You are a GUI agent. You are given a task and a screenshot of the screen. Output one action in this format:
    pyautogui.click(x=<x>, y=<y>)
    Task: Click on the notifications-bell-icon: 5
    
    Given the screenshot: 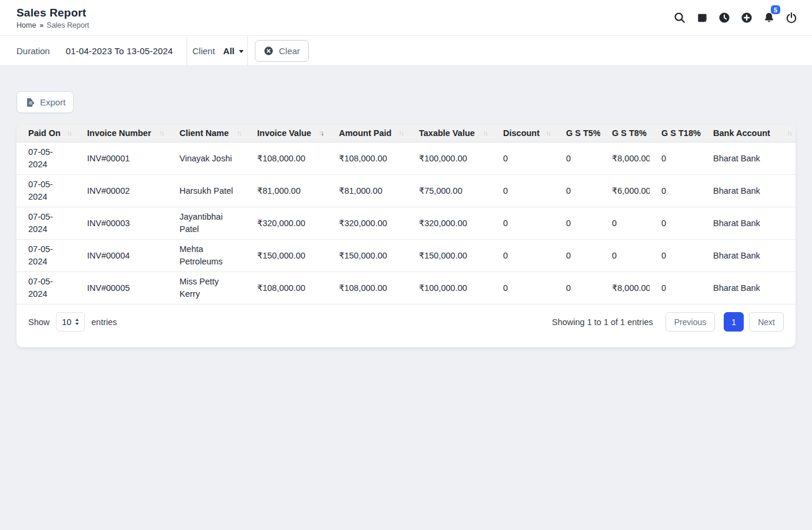 What is the action you would take?
    pyautogui.click(x=769, y=18)
    